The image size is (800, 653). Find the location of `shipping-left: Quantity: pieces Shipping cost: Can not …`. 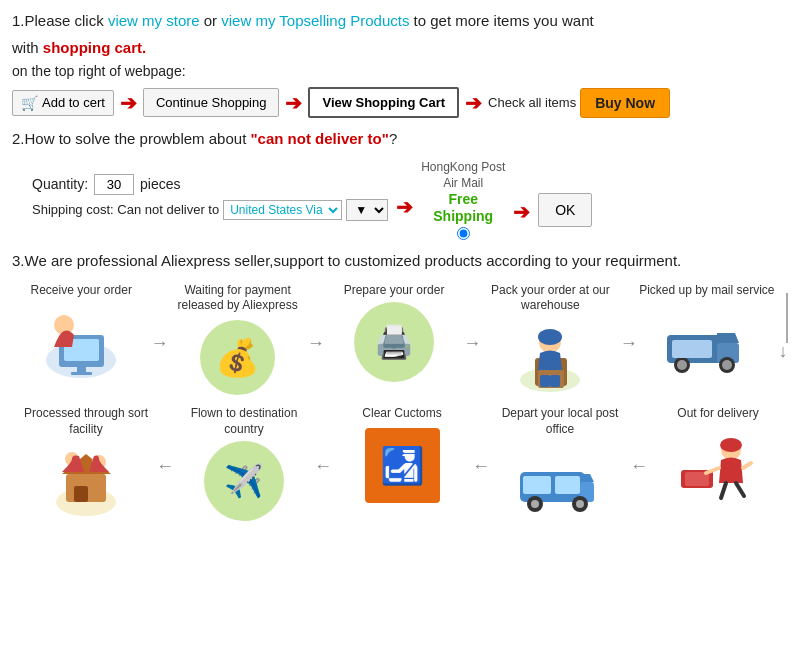

shipping-left: Quantity: pieces Shipping cost: Can not … is located at coordinates (210, 198).